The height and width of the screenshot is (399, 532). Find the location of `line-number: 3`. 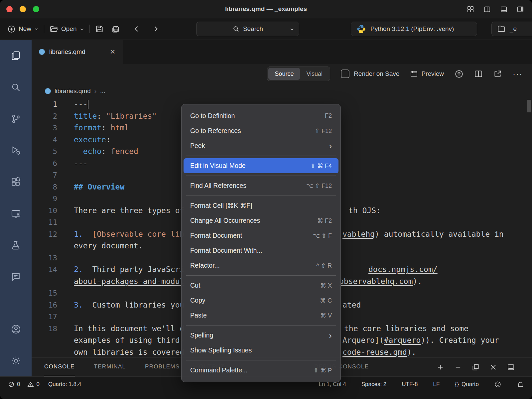

line-number: 3 is located at coordinates (45, 128).